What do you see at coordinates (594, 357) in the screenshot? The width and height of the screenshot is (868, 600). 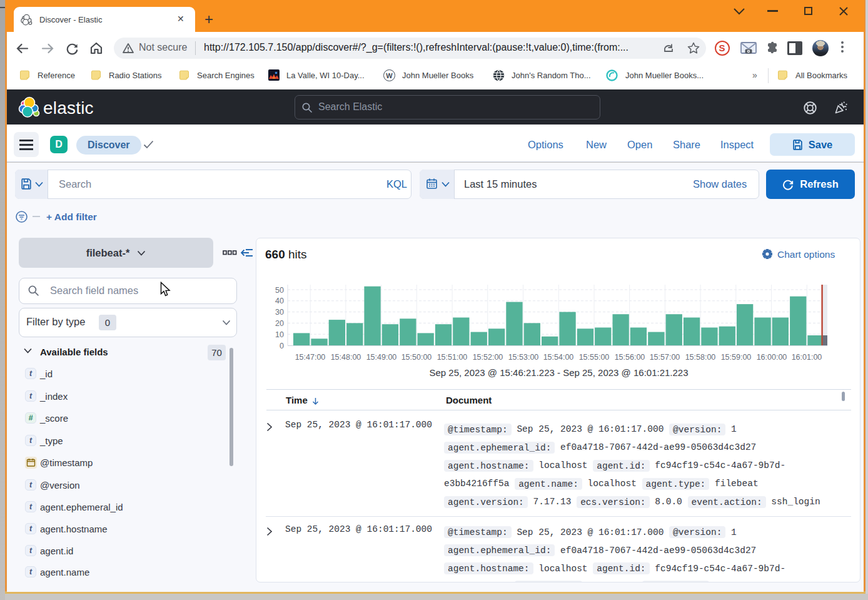 I see `svg-text: 15:55:00` at bounding box center [594, 357].